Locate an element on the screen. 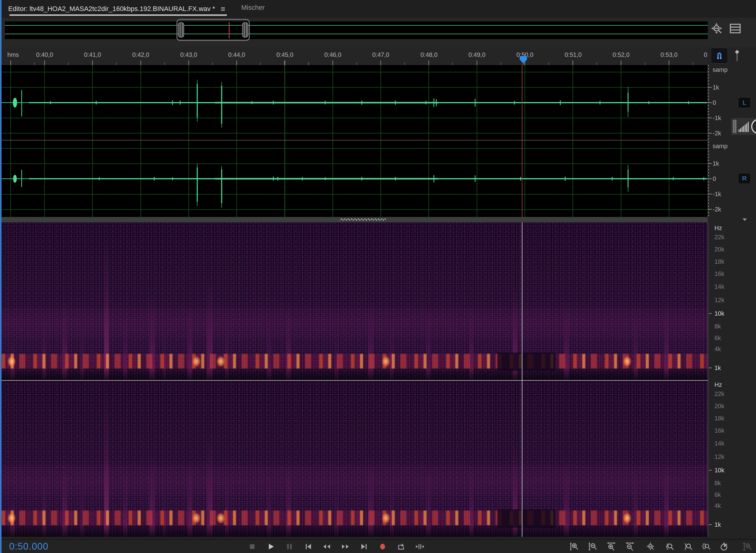 This screenshot has width=756, height=553. zoom-out-horizontal-button is located at coordinates (630, 547).